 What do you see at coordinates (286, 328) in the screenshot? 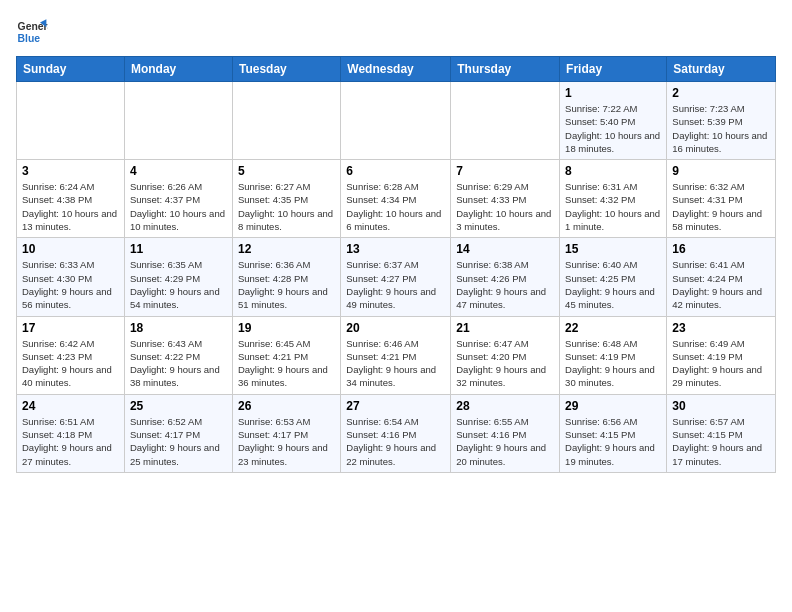
I see `day-number: 19` at bounding box center [286, 328].